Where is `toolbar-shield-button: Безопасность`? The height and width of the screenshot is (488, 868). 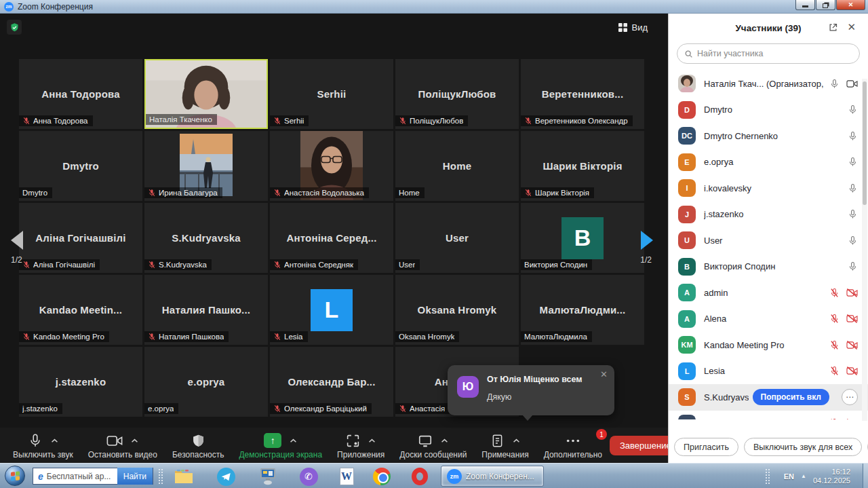
toolbar-shield-button: Безопасность is located at coordinates (198, 445).